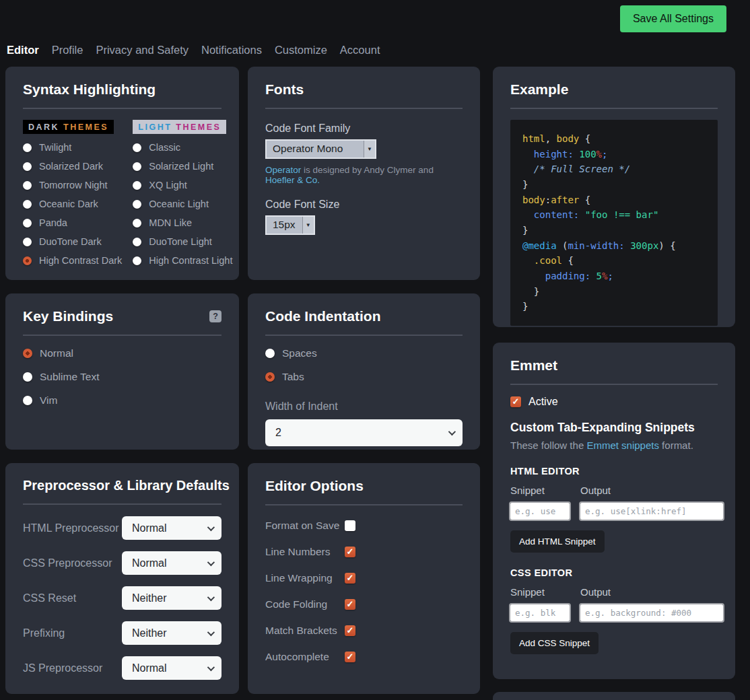  What do you see at coordinates (614, 384) in the screenshot?
I see `divider` at bounding box center [614, 384].